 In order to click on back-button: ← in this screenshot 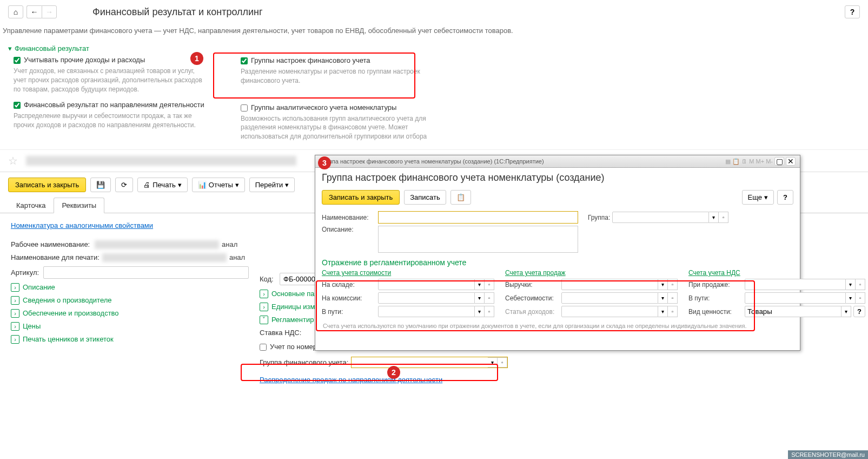, I will do `click(34, 12)`.